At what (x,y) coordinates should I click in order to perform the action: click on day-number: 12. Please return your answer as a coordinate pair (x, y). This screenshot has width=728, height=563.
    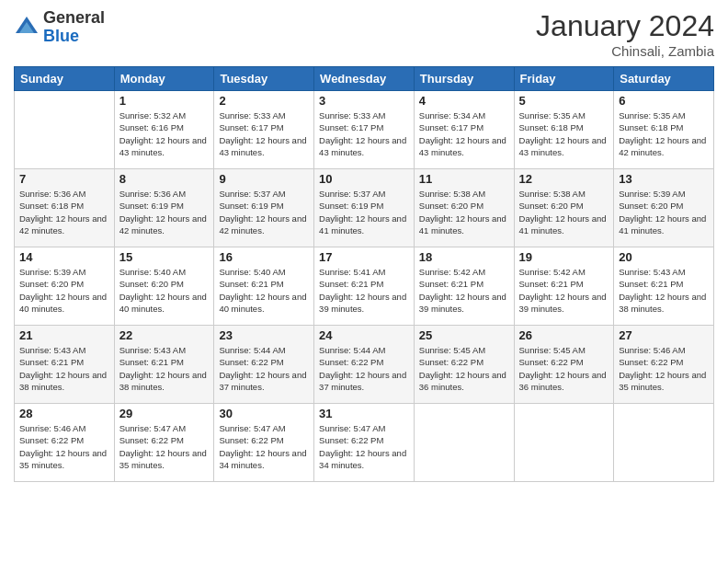
    Looking at the image, I should click on (564, 178).